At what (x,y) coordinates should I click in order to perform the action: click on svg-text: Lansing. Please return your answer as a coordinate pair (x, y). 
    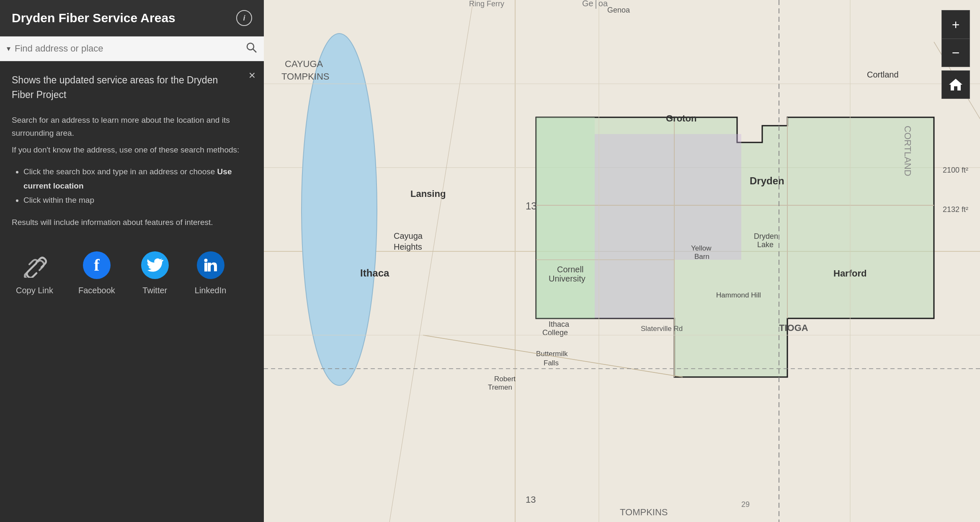
    Looking at the image, I should click on (428, 194).